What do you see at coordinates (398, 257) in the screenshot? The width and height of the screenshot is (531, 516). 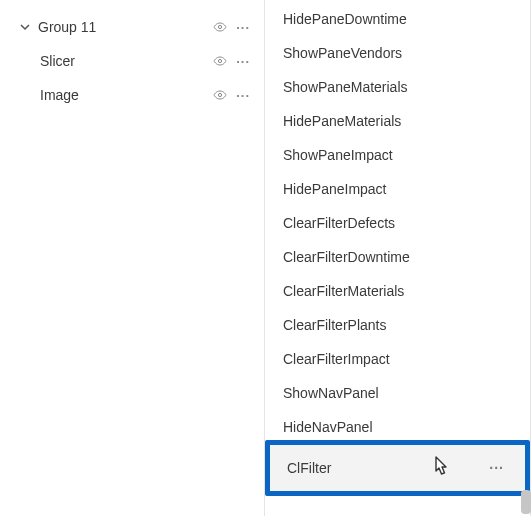 I see `list-item: ClearFilterDowntime` at bounding box center [398, 257].